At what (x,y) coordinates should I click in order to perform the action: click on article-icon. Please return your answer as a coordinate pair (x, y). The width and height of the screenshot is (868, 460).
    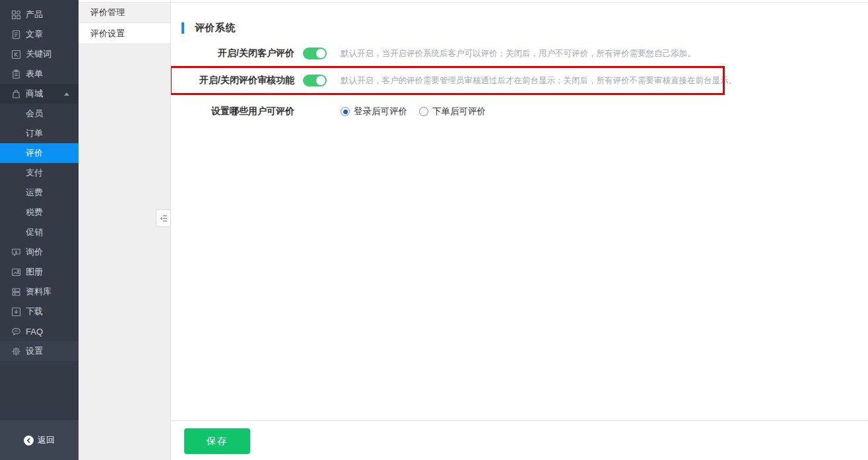
    Looking at the image, I should click on (16, 34).